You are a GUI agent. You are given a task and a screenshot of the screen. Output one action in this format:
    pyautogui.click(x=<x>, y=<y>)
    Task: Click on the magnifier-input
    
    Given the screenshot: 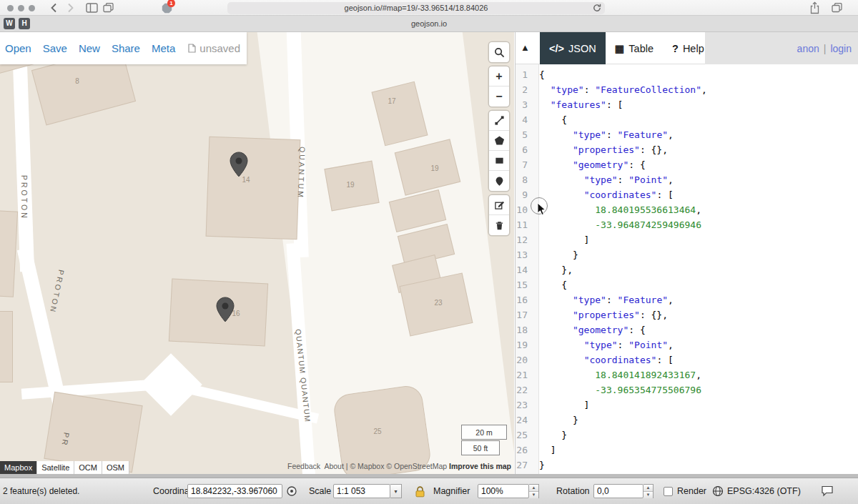 What is the action you would take?
    pyautogui.click(x=503, y=491)
    